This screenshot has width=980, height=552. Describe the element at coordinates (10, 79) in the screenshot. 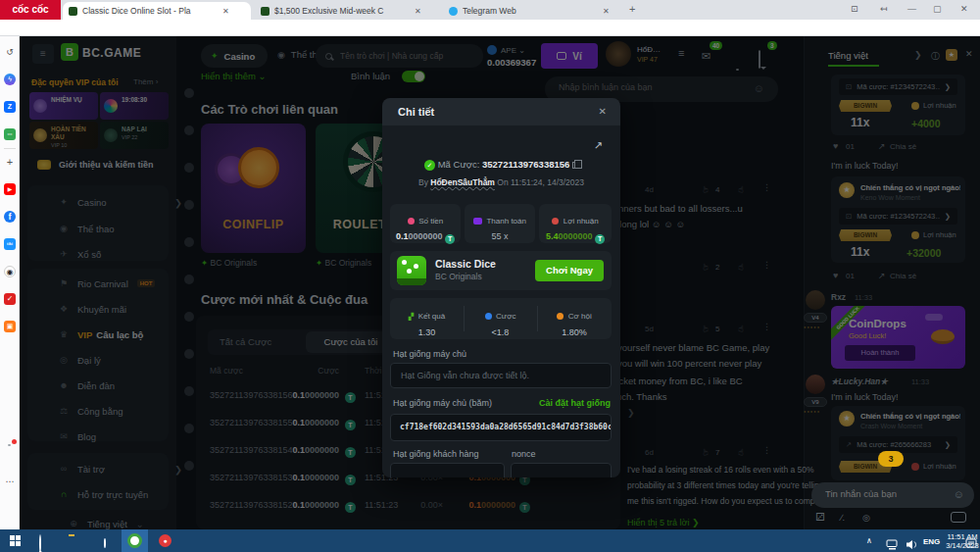

I see `messenger-icon: ϟ` at that location.